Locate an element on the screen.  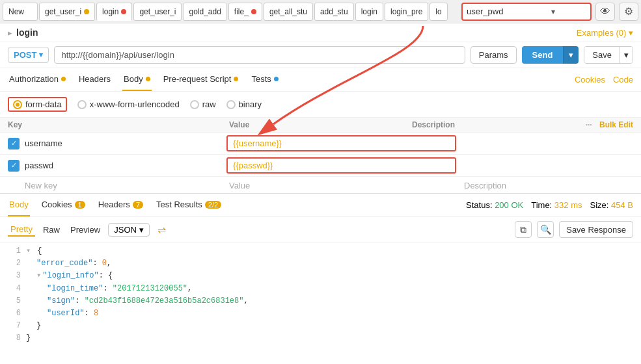
tab-add-stu: add_stu is located at coordinates (334, 12).